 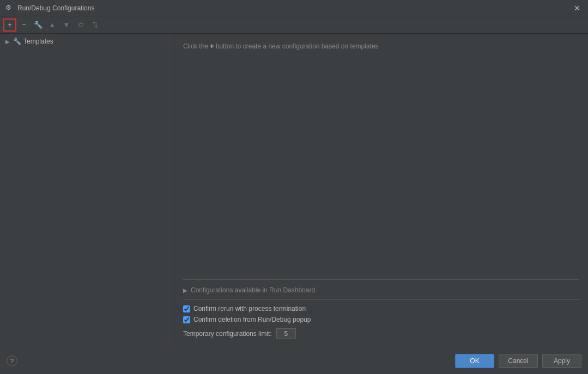 I want to click on templates-label: Templates, so click(x=38, y=41).